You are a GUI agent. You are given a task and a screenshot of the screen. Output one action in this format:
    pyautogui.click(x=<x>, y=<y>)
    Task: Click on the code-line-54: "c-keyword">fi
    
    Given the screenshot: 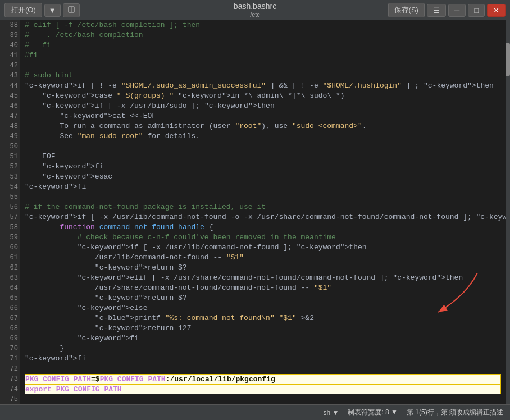 What is the action you would take?
    pyautogui.click(x=263, y=187)
    